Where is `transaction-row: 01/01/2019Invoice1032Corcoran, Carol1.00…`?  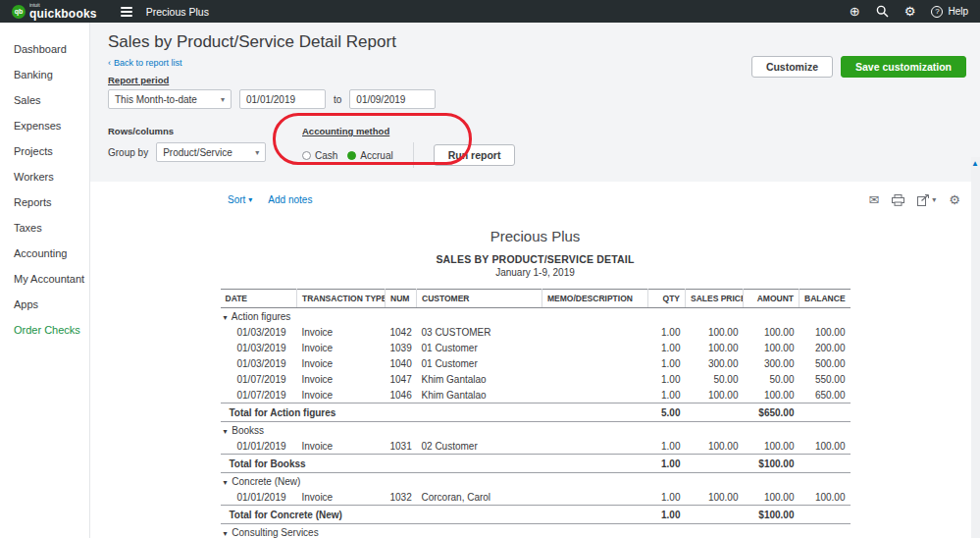 transaction-row: 01/01/2019Invoice1032Corcoran, Carol1.00… is located at coordinates (536, 497).